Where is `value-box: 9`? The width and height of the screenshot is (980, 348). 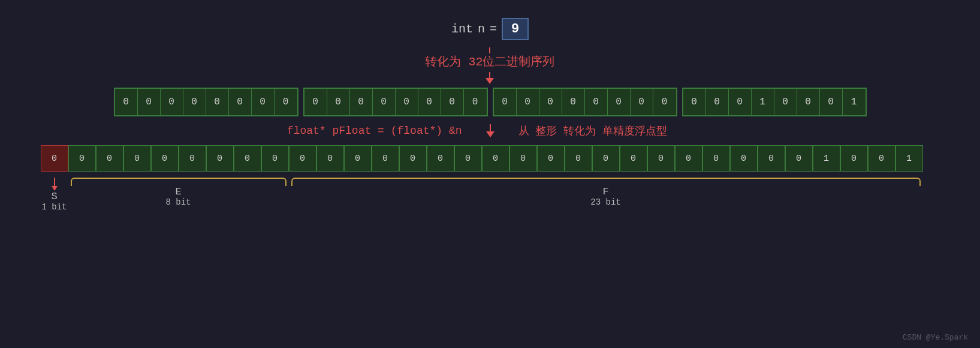 value-box: 9 is located at coordinates (515, 29).